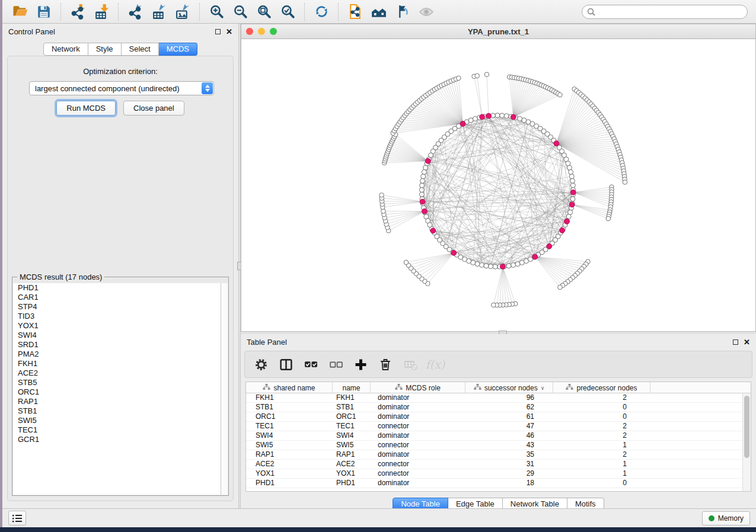  Describe the element at coordinates (289, 398) in the screenshot. I see `table-cell: FKH1` at that location.